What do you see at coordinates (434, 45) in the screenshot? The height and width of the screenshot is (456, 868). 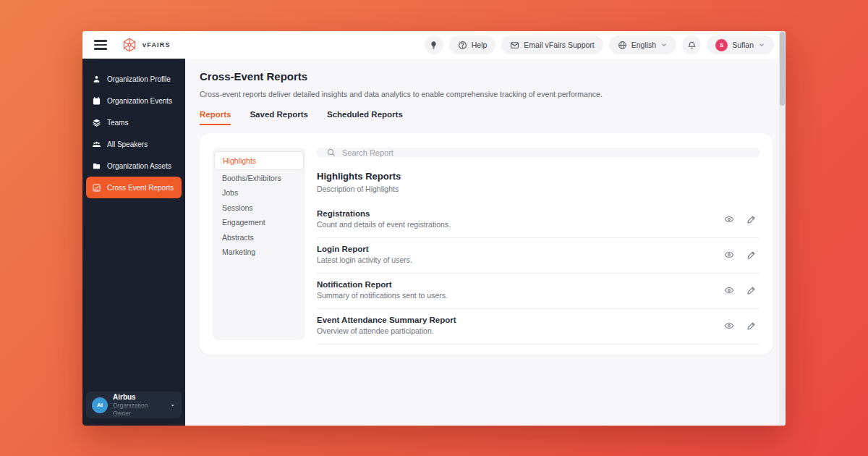 I see `lightbulb-icon` at bounding box center [434, 45].